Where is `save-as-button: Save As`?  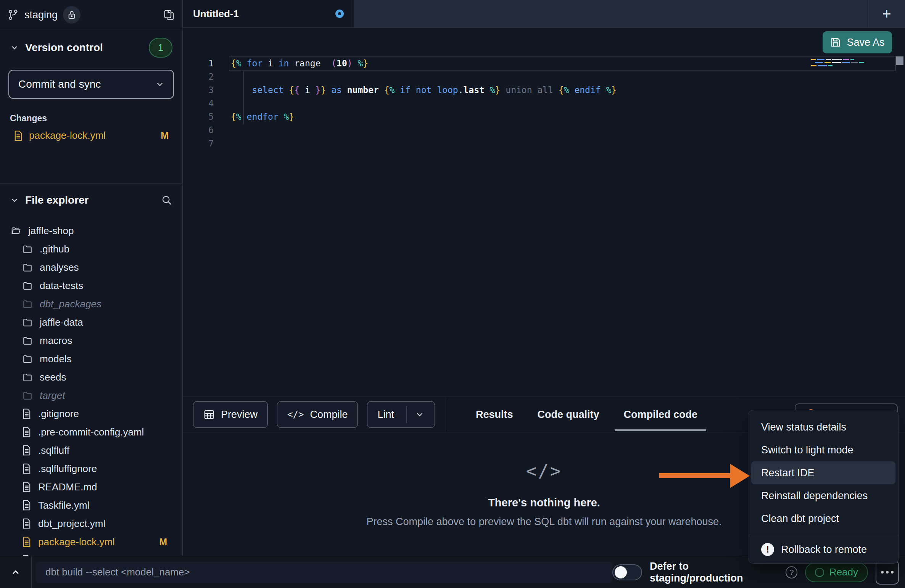 save-as-button: Save As is located at coordinates (857, 42).